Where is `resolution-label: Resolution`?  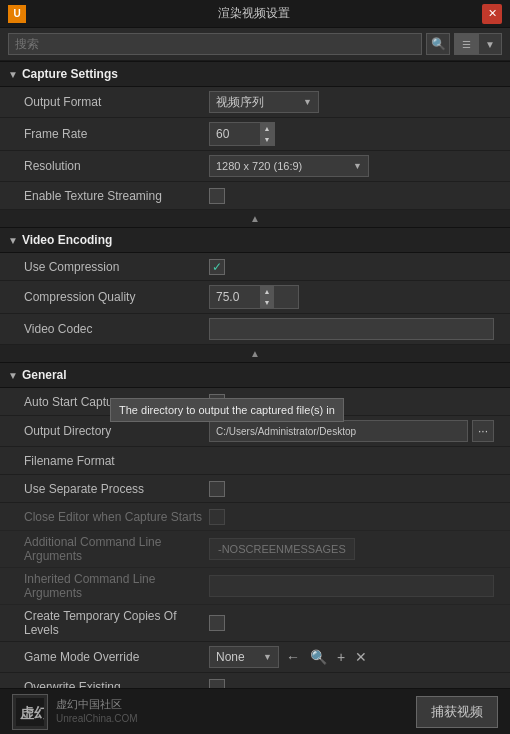
resolution-label: Resolution is located at coordinates (116, 166).